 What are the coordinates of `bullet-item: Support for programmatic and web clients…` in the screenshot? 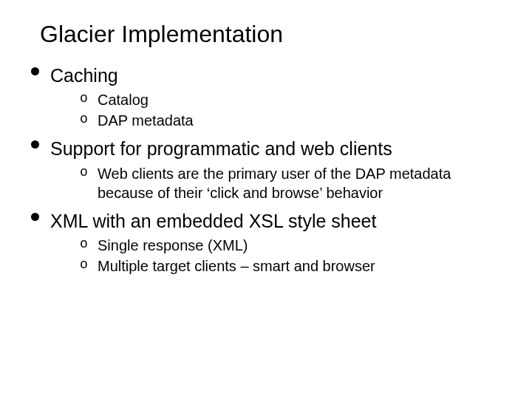 It's located at (266, 170).